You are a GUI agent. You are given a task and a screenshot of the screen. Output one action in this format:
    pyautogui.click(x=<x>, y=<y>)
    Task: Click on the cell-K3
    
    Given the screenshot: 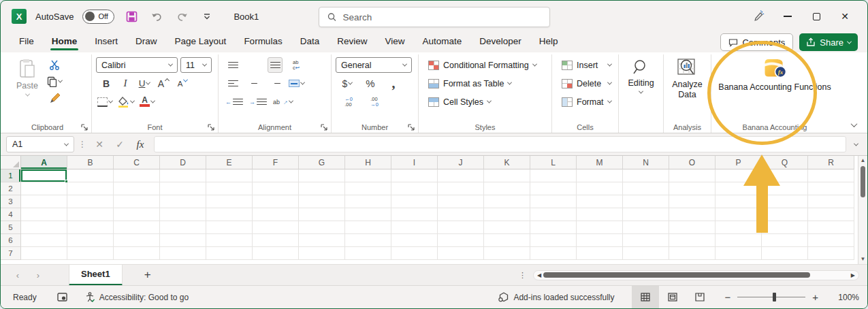 What is the action you would take?
    pyautogui.click(x=507, y=201)
    